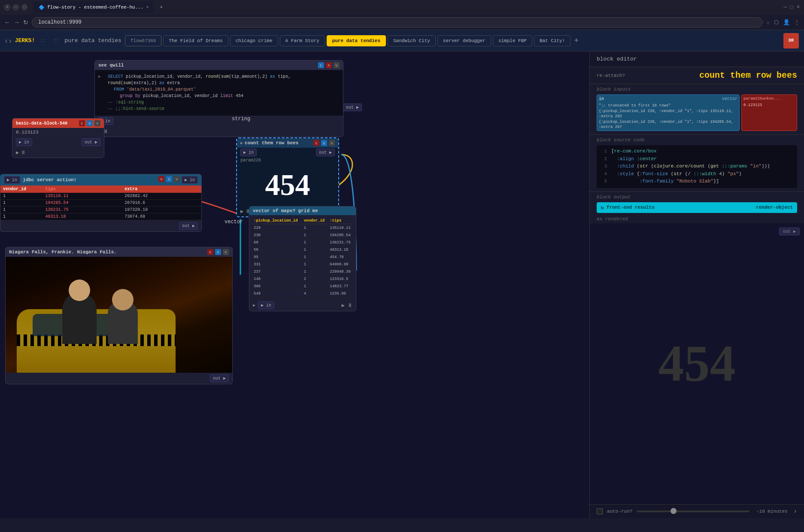 Image resolution: width=804 pixels, height=532 pixels. What do you see at coordinates (795, 511) in the screenshot?
I see `panel-expand-arrow: ›` at bounding box center [795, 511].